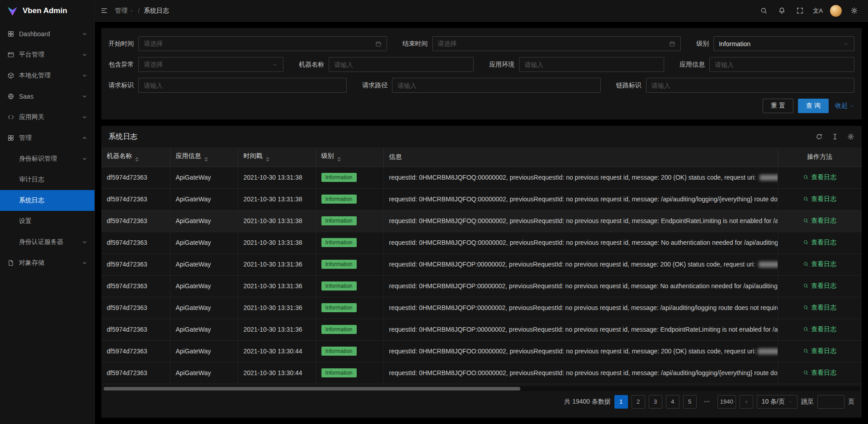  What do you see at coordinates (248, 43) in the screenshot?
I see `filter-field-start-time: 开始时间请选择` at bounding box center [248, 43].